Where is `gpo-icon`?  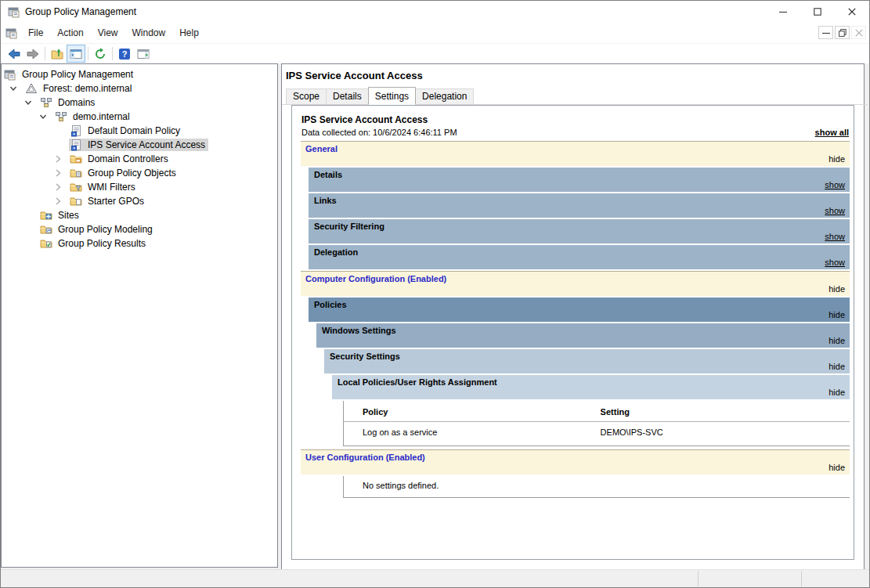 gpo-icon is located at coordinates (76, 131).